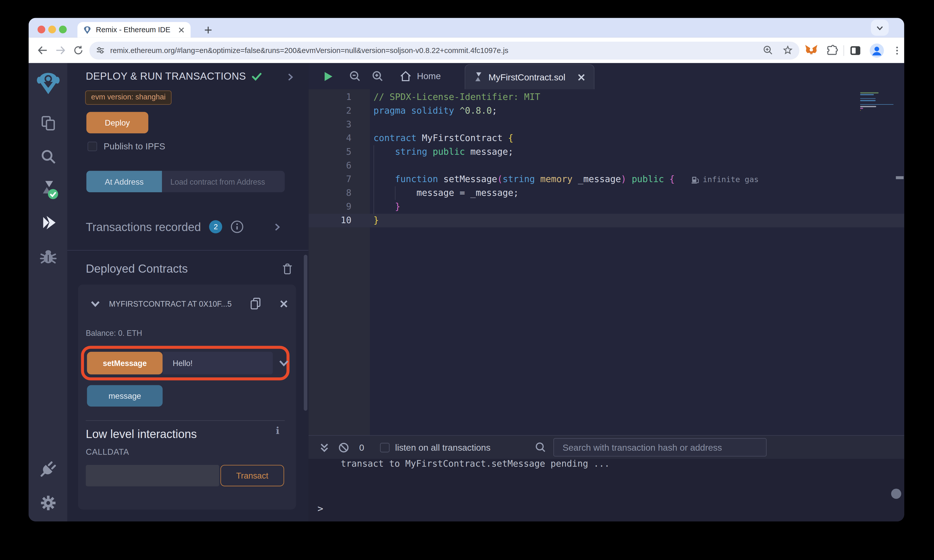 The height and width of the screenshot is (560, 934). Describe the element at coordinates (48, 469) in the screenshot. I see `plugin-manager-icon` at that location.